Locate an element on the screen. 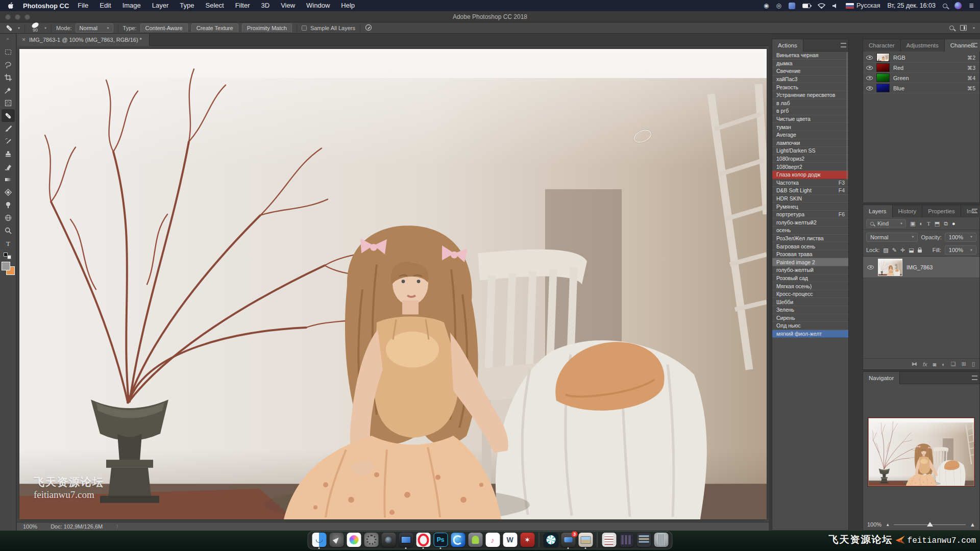 The height and width of the screenshot is (551, 980). action-item: Устранение пересветов is located at coordinates (811, 95).